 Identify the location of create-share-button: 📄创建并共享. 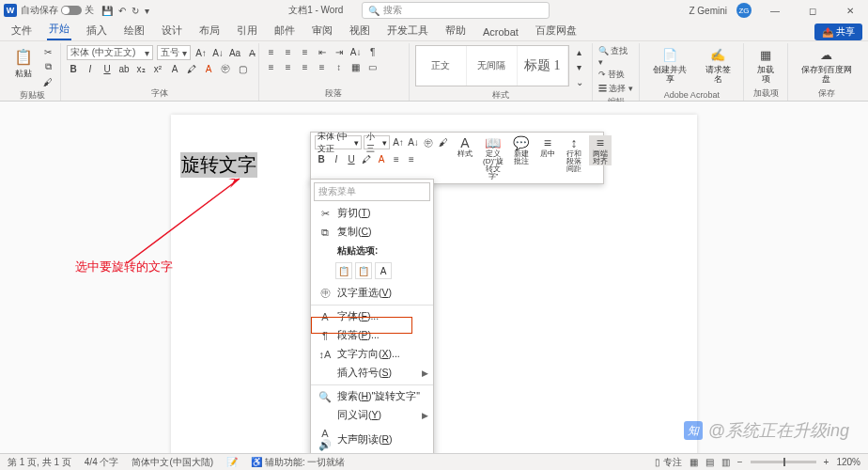
(669, 66).